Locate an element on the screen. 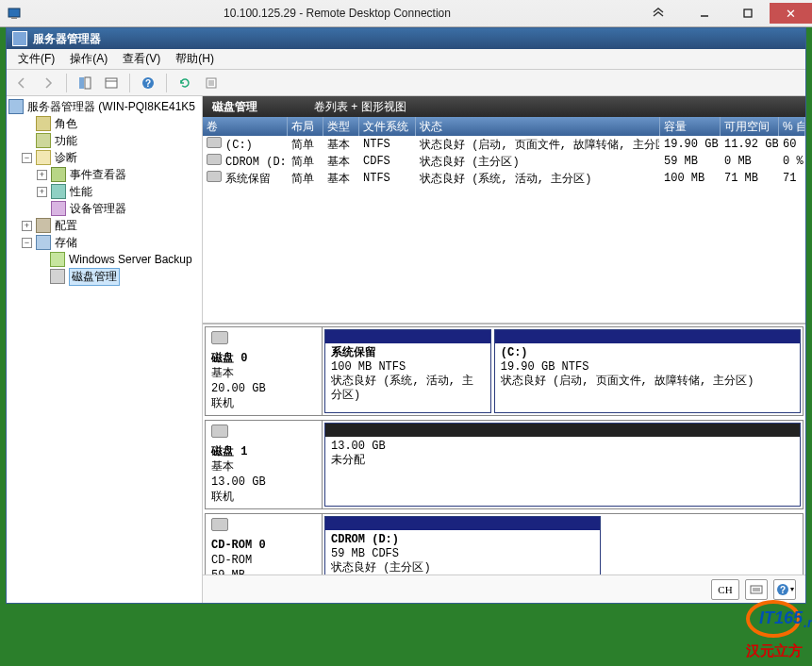  content-subtitle: 卷列表 + 图形视图 is located at coordinates (360, 108).